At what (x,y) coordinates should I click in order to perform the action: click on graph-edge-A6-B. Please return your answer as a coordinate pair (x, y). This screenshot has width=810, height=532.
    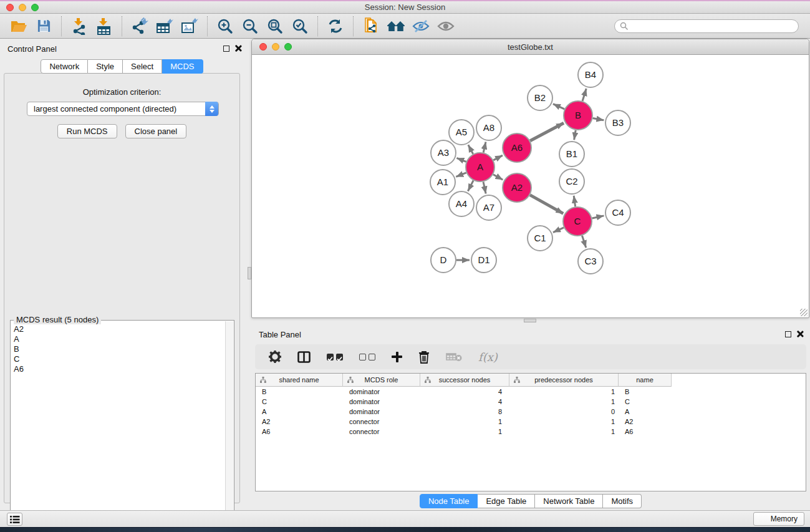
    Looking at the image, I should click on (547, 132).